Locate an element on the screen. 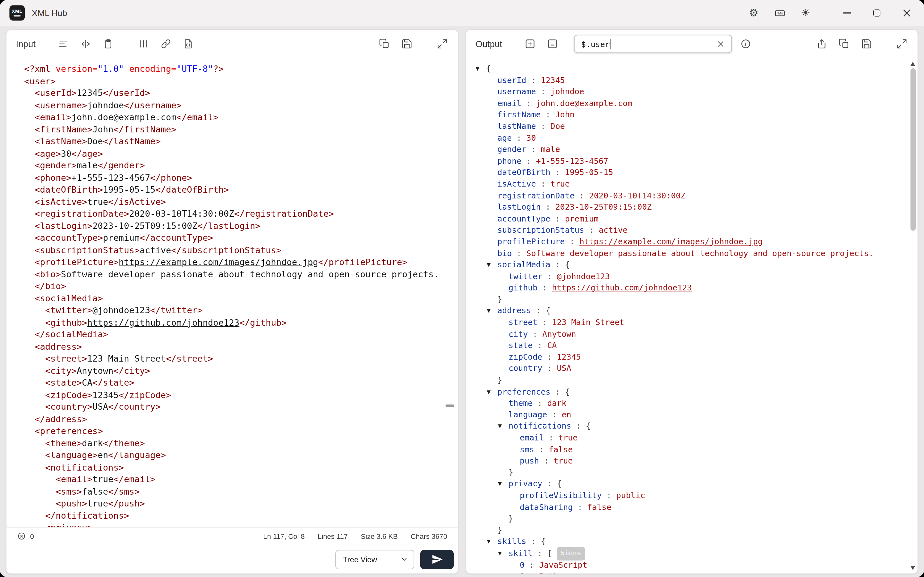  tree-node: zipCode : 12345 is located at coordinates (692, 357).